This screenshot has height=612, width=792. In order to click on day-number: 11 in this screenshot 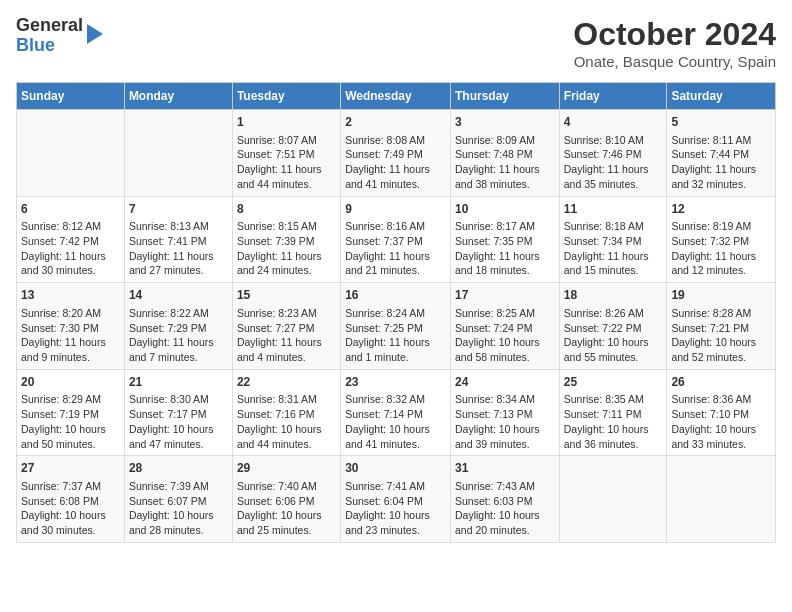, I will do `click(614, 210)`.